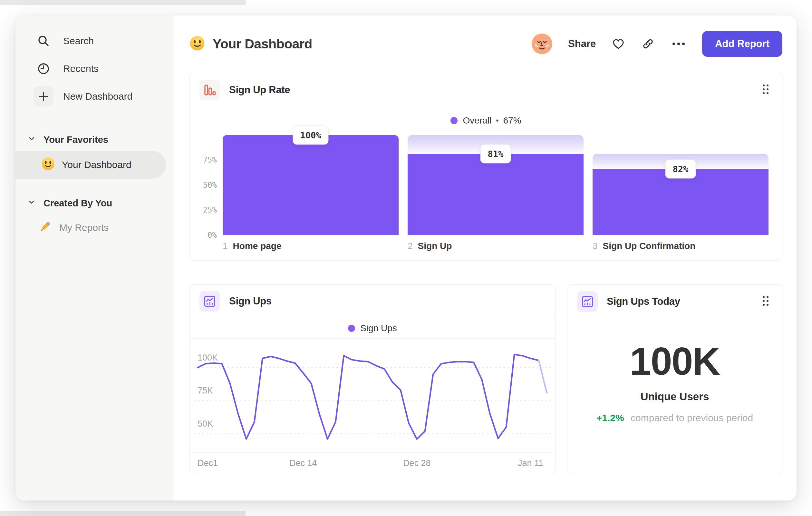  Describe the element at coordinates (742, 44) in the screenshot. I see `add-report-button: Add Report` at that location.